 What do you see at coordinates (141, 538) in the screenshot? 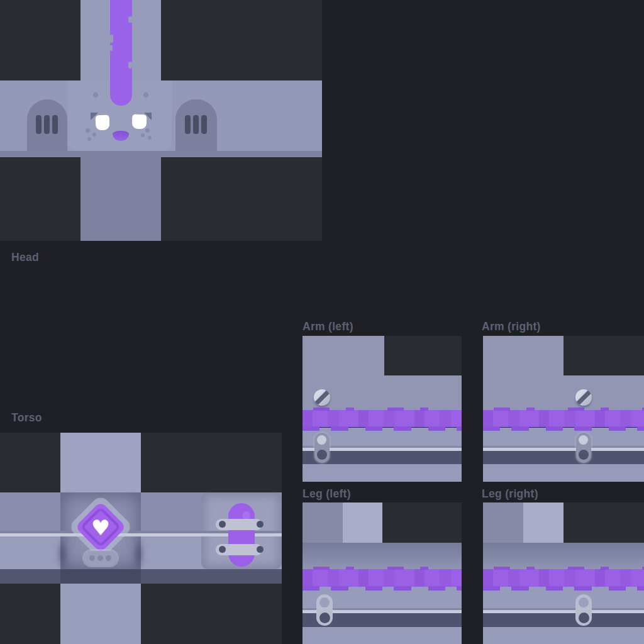
I see `torso-texture-tile: ♥` at bounding box center [141, 538].